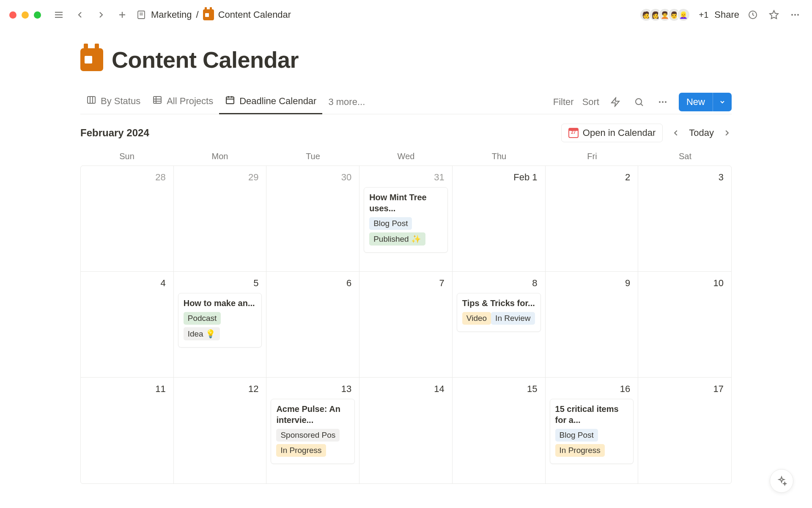  Describe the element at coordinates (25, 15) in the screenshot. I see `window-minimize` at that location.